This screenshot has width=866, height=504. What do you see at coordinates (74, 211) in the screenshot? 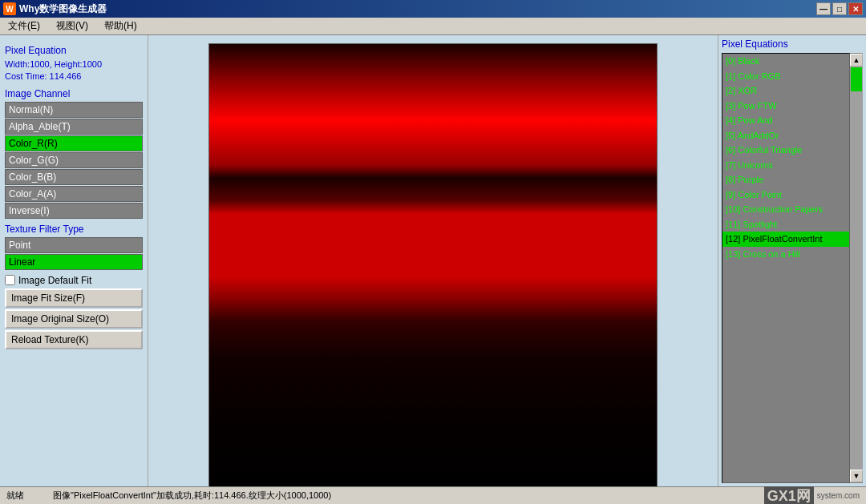
I see `channel-inverse: Inverse(I)` at bounding box center [74, 211].